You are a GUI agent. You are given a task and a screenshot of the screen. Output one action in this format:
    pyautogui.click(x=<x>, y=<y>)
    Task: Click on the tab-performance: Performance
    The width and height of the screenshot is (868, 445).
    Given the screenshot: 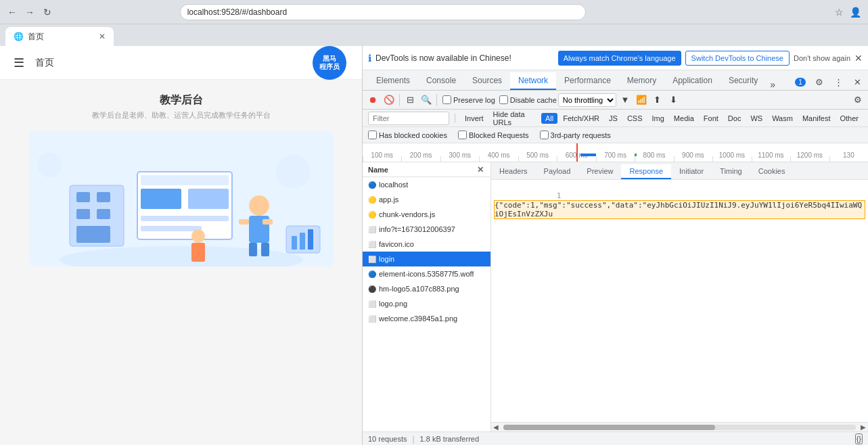 What is the action you would take?
    pyautogui.click(x=587, y=81)
    